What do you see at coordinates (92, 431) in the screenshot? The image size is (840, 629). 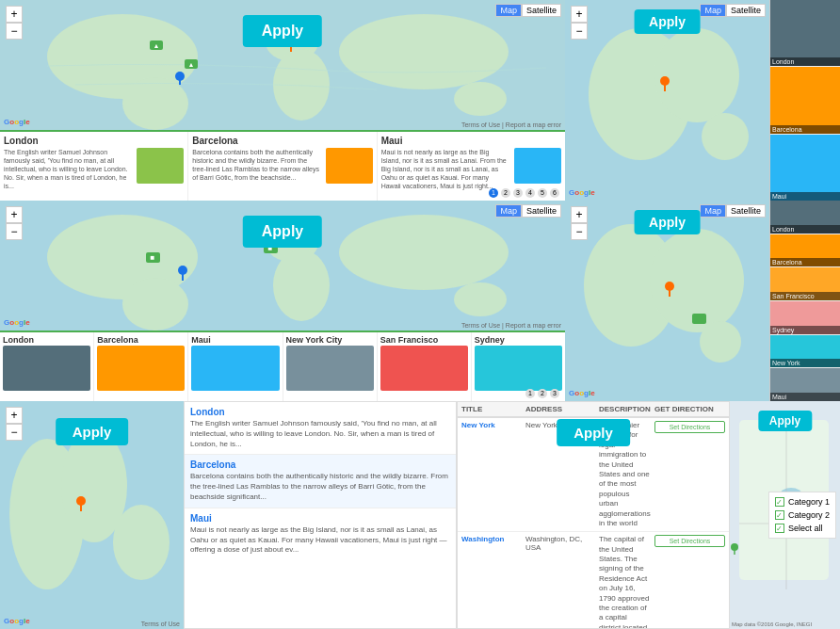 I see `apply-button-bl: Apply` at bounding box center [92, 431].